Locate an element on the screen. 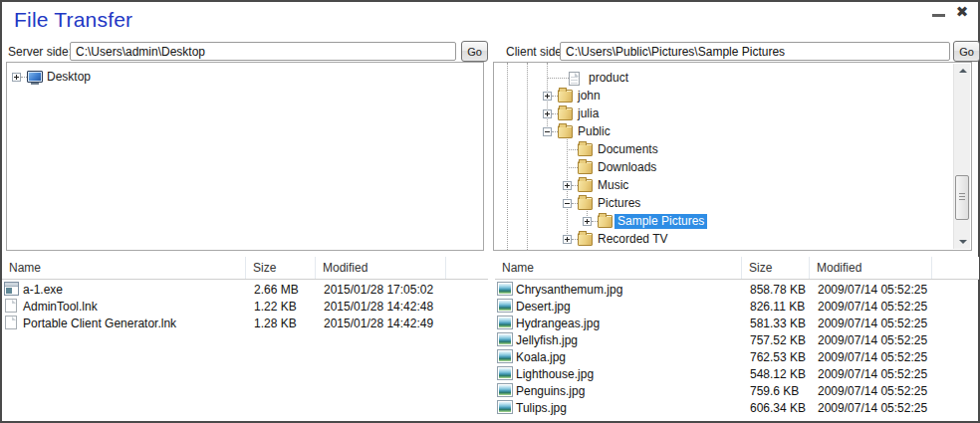 Image resolution: width=980 pixels, height=423 pixels. file-size: 581.33 KB is located at coordinates (784, 323).